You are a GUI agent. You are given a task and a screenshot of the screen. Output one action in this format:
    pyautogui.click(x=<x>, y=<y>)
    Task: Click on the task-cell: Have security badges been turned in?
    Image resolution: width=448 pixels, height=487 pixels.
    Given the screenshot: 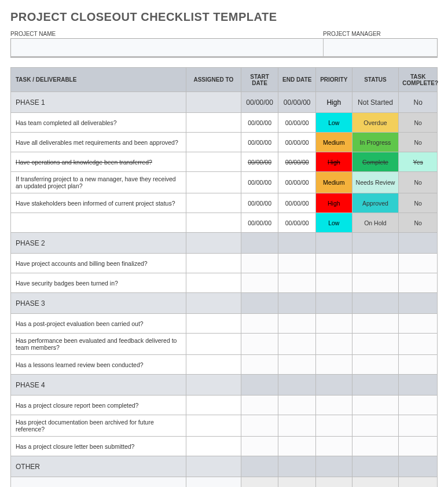 What is the action you would take?
    pyautogui.click(x=98, y=283)
    